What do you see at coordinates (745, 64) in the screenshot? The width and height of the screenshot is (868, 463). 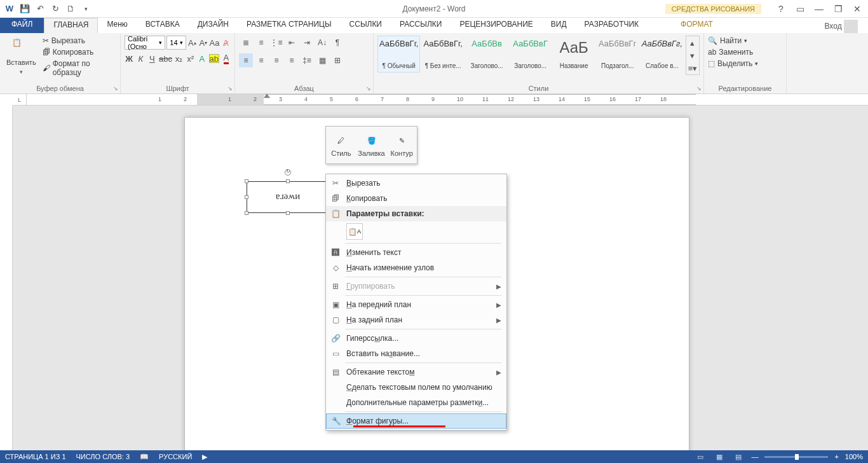 I see `select-button: ⬚Выделить ▾` at bounding box center [745, 64].